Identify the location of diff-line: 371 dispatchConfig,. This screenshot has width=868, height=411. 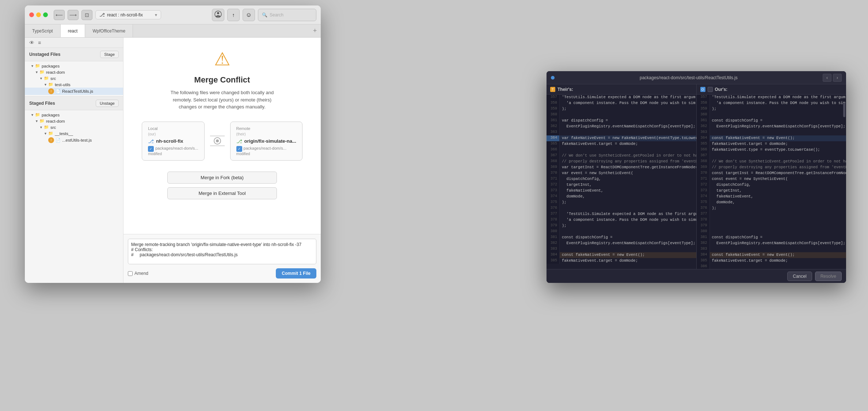
(621, 179).